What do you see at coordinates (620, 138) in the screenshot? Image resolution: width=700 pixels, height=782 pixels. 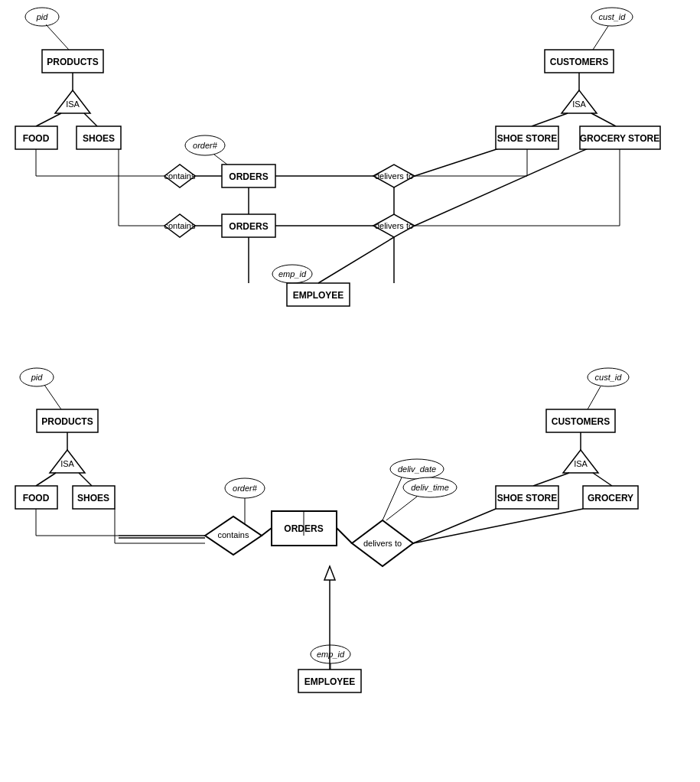 I see `entity-grocerystore-top-label: GROCERY STORE` at bounding box center [620, 138].